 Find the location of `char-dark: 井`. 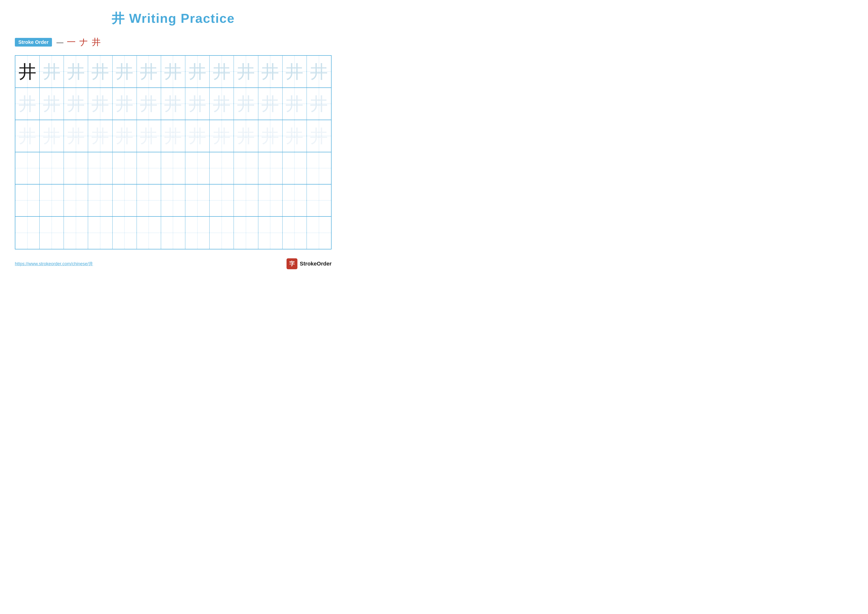

char-dark: 井 is located at coordinates (27, 72).